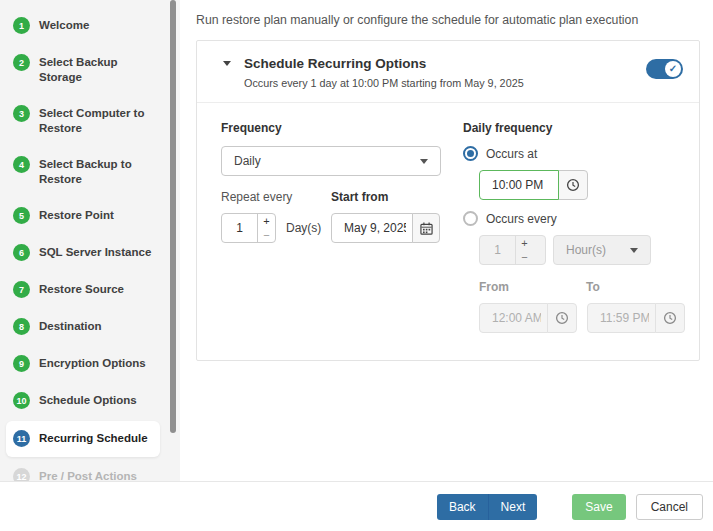 This screenshot has height=531, width=713. I want to click on sidebar-step-sql-server-instance: 6 SQL Server Instance, so click(90, 253).